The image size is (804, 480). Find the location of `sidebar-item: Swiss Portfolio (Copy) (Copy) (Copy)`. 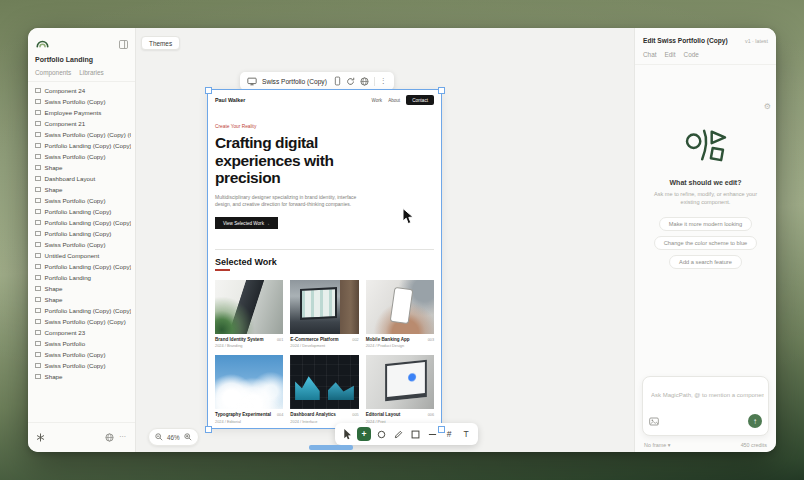

sidebar-item: Swiss Portfolio (Copy) (Copy) (Copy) is located at coordinates (82, 134).